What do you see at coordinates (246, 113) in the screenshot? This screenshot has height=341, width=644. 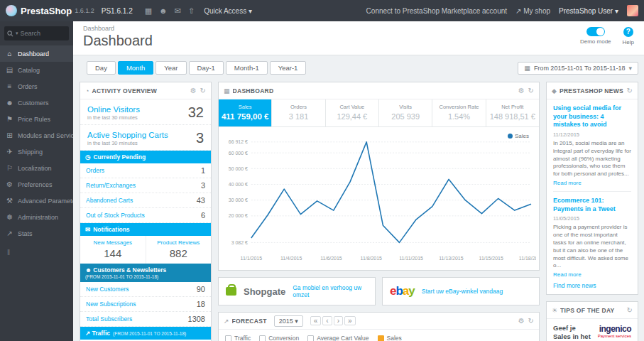 I see `kpi-sales: Sales 411 759,00 €` at bounding box center [246, 113].